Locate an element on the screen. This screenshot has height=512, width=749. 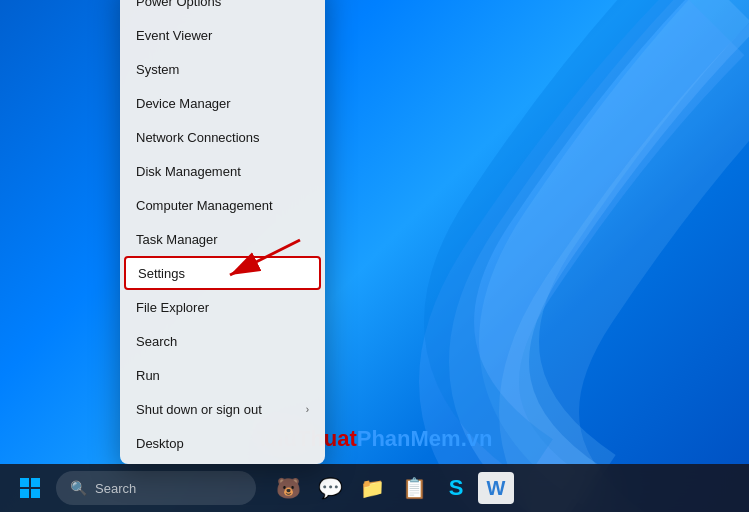
folder-app-icon: 📁 is located at coordinates (372, 488).